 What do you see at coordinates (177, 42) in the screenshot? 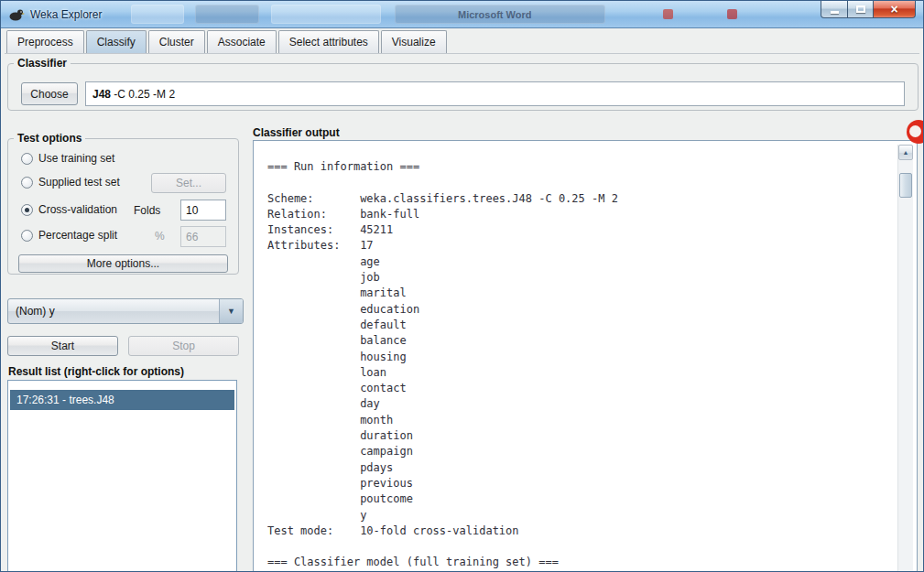
I see `tab-cluster: Cluster` at bounding box center [177, 42].